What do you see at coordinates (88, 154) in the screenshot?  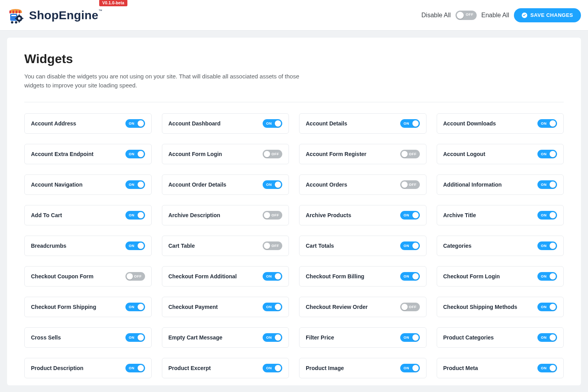 I see `widget-card: Account Extra EndpointON` at bounding box center [88, 154].